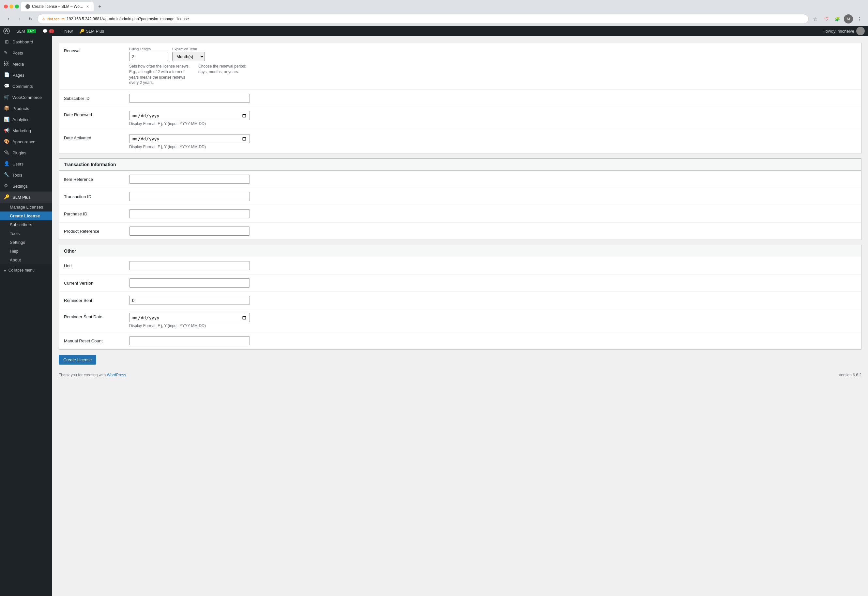 Image resolution: width=868 pixels, height=596 pixels. I want to click on tools-sub-label: Tools, so click(15, 234).